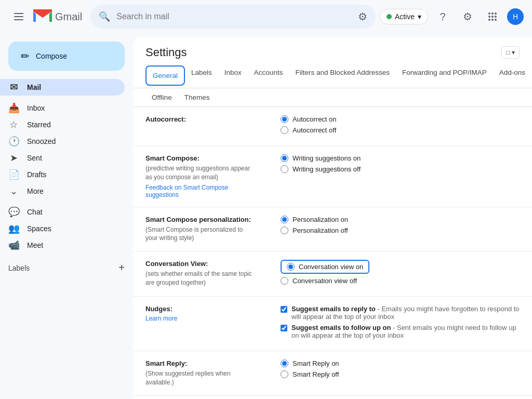 This screenshot has width=532, height=399. Describe the element at coordinates (19, 17) in the screenshot. I see `menu-button` at that location.